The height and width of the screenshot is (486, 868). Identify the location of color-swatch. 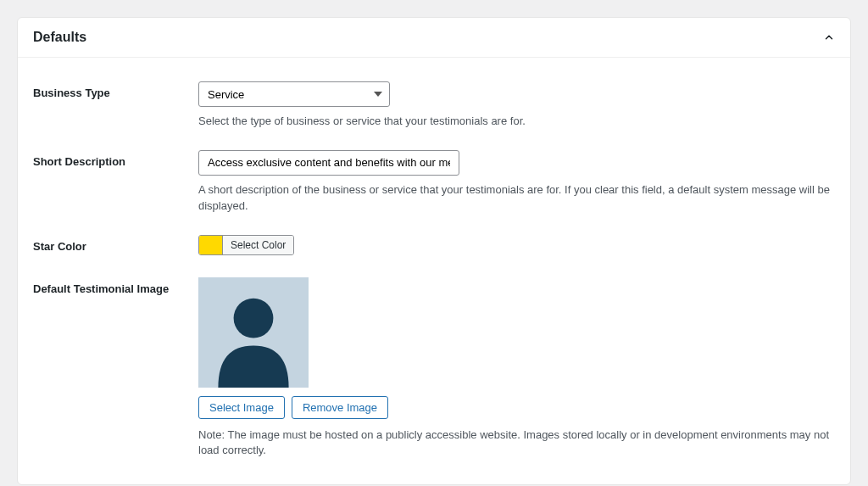
(211, 245).